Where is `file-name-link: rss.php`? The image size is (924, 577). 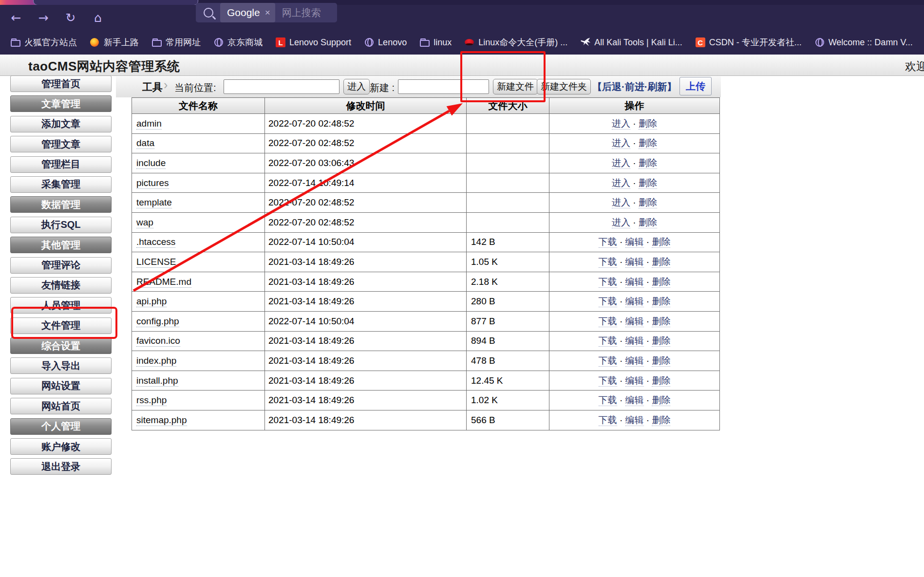
file-name-link: rss.php is located at coordinates (151, 400).